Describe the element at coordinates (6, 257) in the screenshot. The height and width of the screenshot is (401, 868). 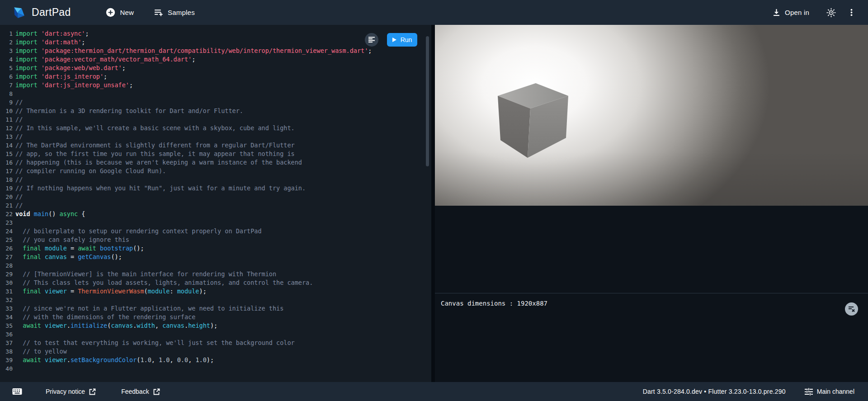
I see `line-number: 27` at that location.